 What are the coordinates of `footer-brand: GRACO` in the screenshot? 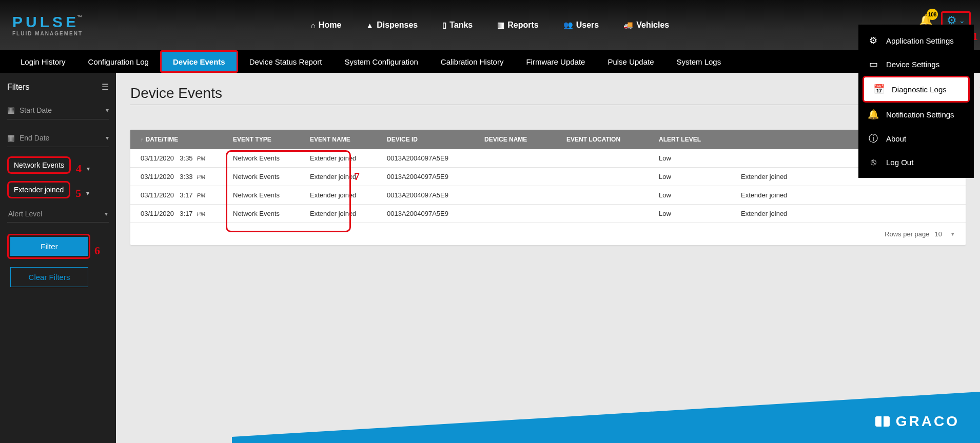 It's located at (917, 421).